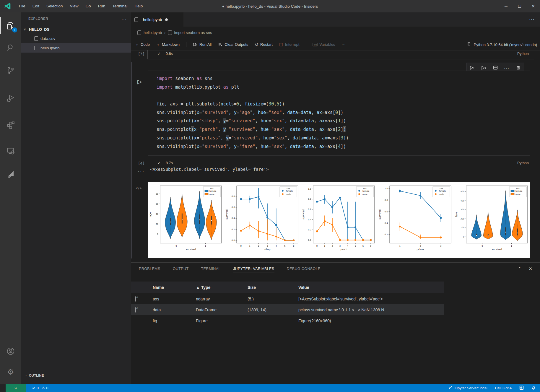 This screenshot has height=392, width=540. Describe the element at coordinates (506, 6) in the screenshot. I see `minimize-icon: ─` at that location.